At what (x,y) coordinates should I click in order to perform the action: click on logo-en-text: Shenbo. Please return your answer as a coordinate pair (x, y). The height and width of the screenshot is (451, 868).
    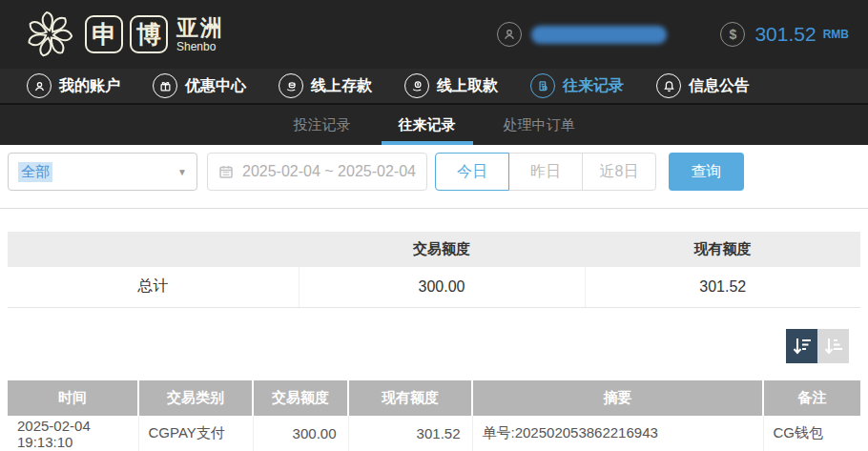
    Looking at the image, I should click on (200, 47).